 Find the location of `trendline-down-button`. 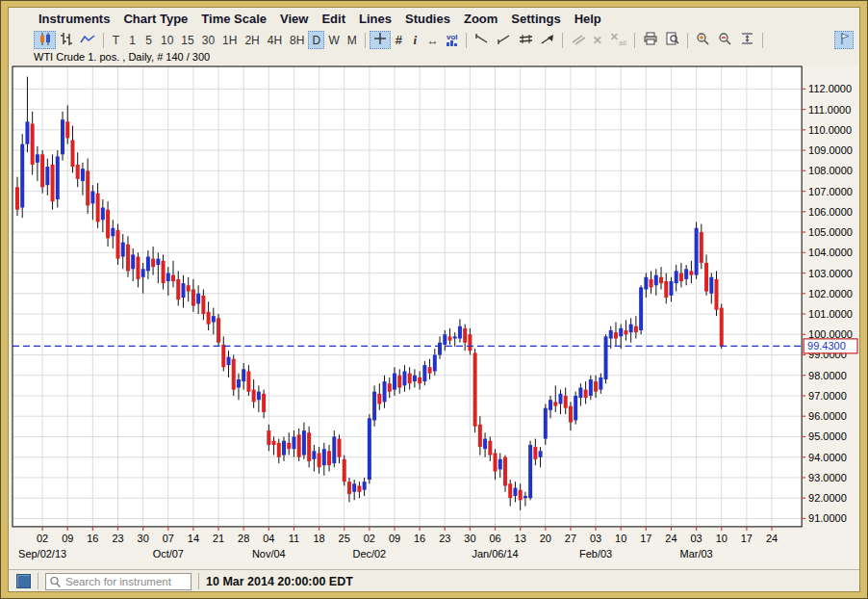

trendline-down-button is located at coordinates (481, 40).